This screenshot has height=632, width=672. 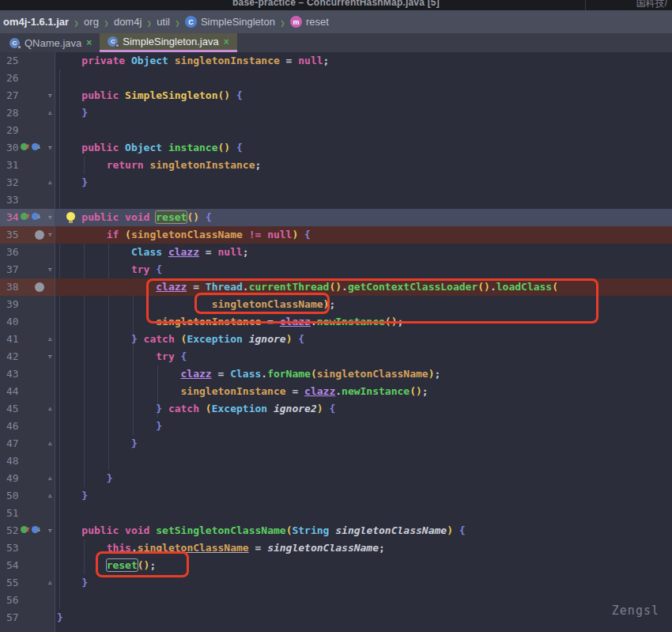 I want to click on code-line-32: 32▵ }, so click(x=336, y=183).